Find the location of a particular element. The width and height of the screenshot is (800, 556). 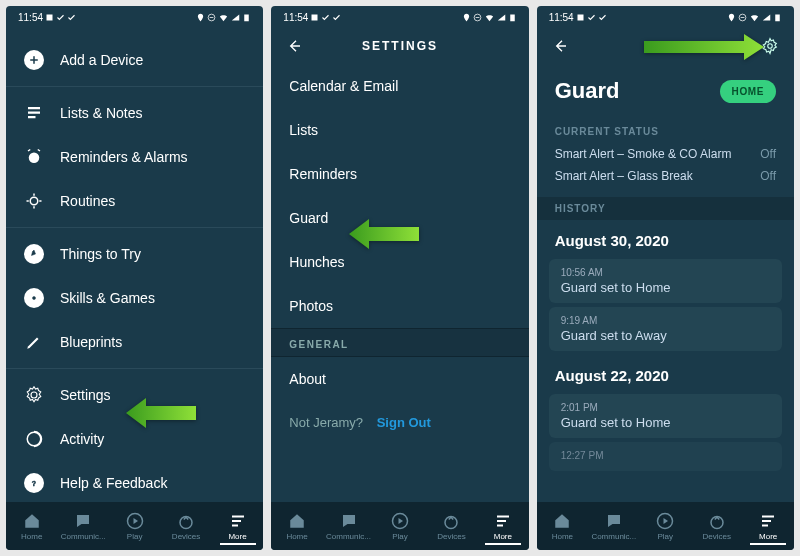

menu-routines: Routines is located at coordinates (134, 201).